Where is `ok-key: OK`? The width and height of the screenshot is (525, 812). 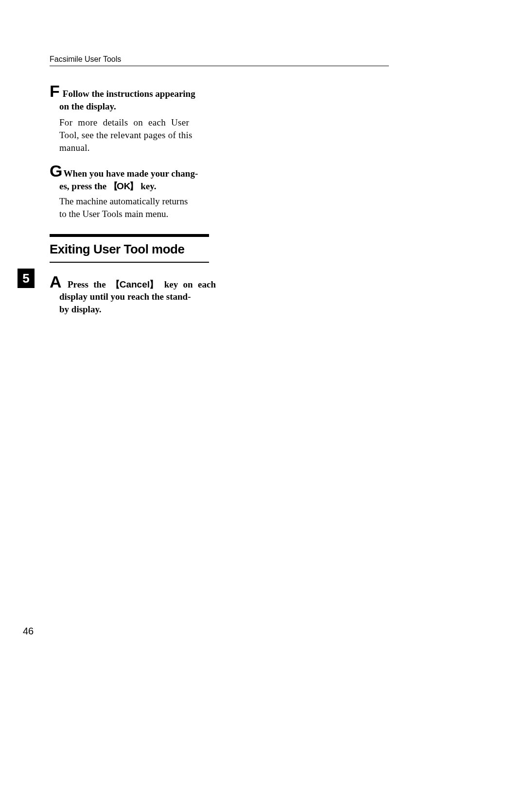
ok-key: OK is located at coordinates (123, 186).